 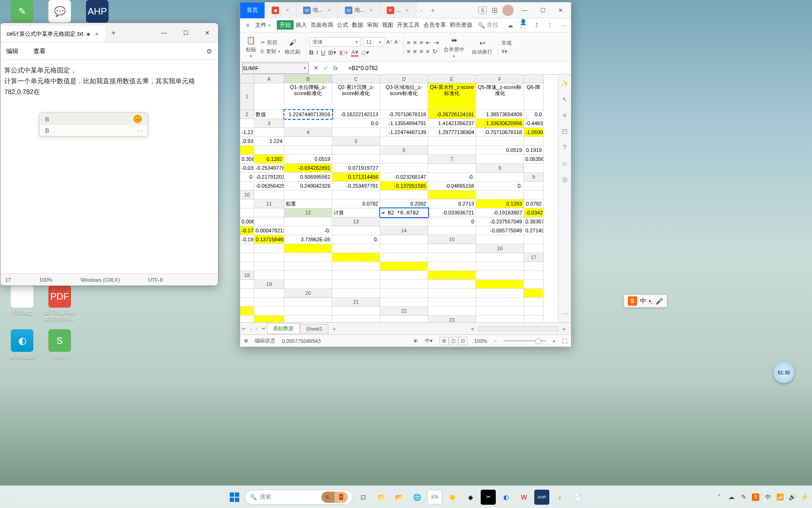 I want to click on notepad-taskbar-icon: 📄, so click(x=578, y=497).